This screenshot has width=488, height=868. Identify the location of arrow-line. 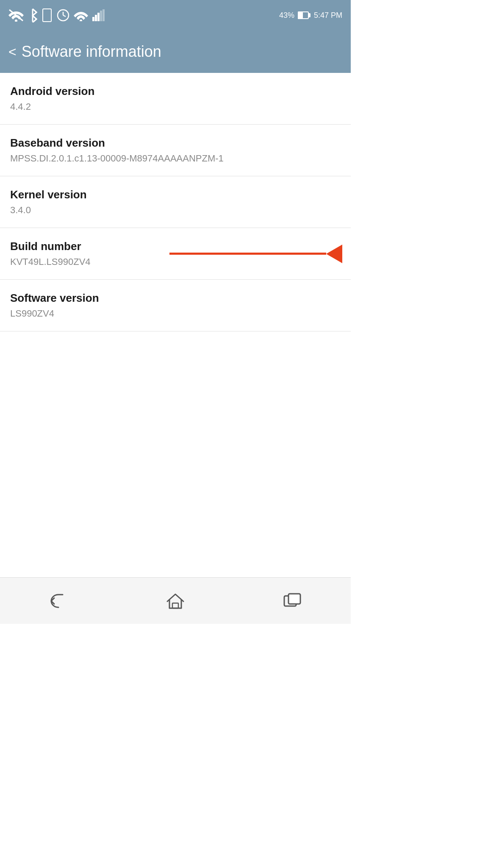
(248, 253).